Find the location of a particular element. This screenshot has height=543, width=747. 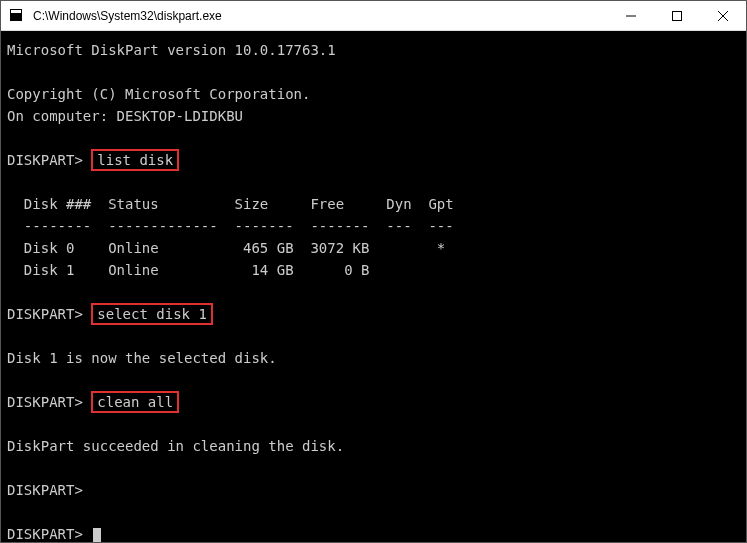

close-button is located at coordinates (723, 16).